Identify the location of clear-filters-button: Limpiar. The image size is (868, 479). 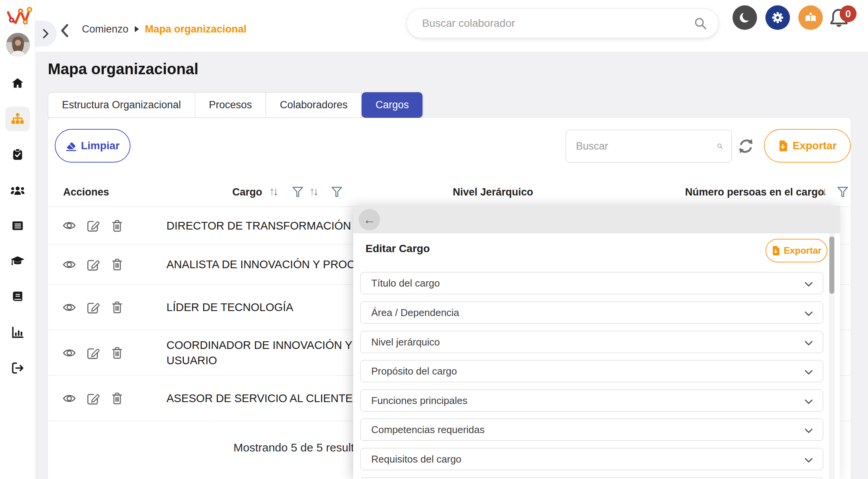
(93, 146).